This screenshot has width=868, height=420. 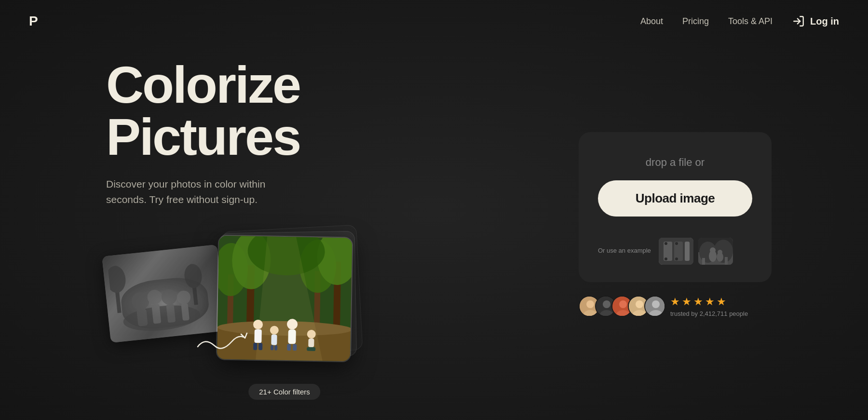 I want to click on trust-text: trusted by 2,412,711 people, so click(x=709, y=313).